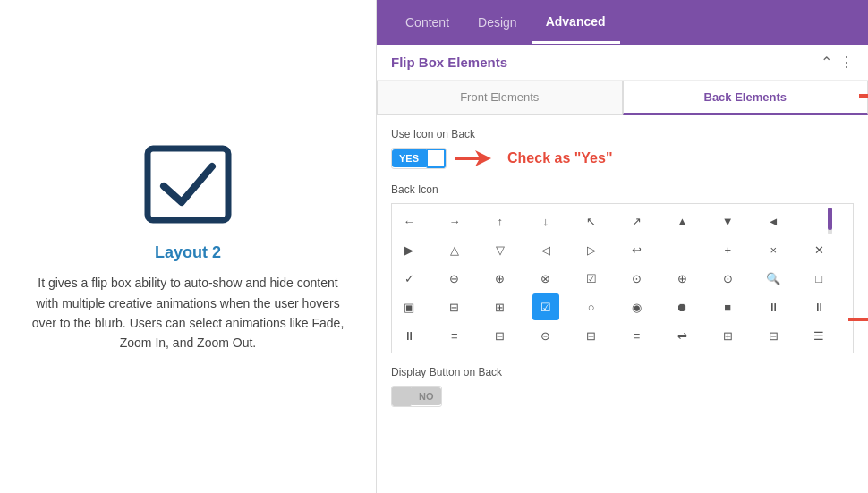 Image resolution: width=868 pixels, height=493 pixels. I want to click on icon-cell: ↩, so click(637, 250).